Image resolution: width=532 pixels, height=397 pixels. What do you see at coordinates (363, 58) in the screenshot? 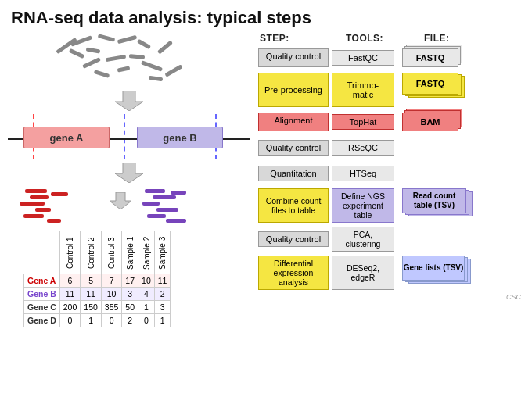
I see `tool-fastqc: FastQC` at bounding box center [363, 58].